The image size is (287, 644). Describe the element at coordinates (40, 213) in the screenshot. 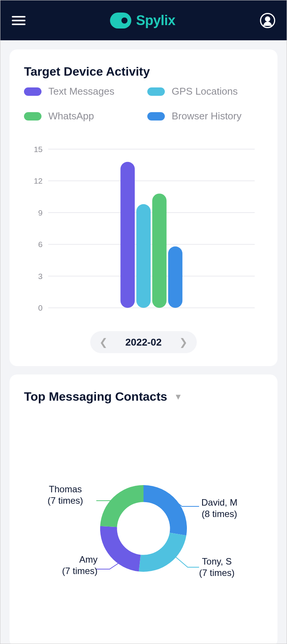

I see `svg-text: 9` at that location.